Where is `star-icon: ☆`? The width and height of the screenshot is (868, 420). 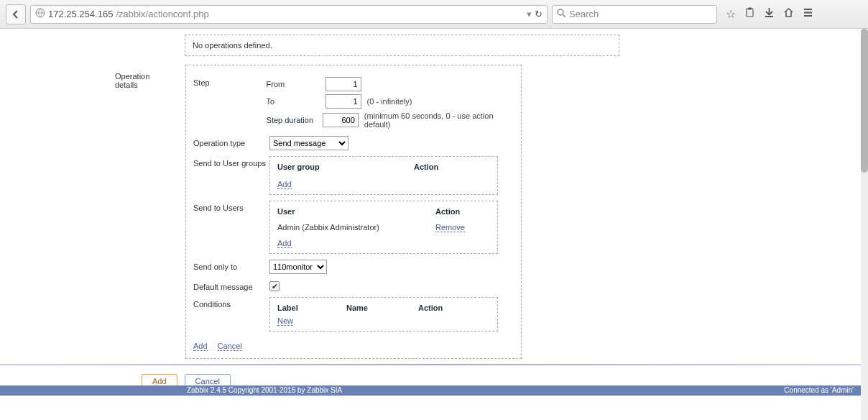 star-icon: ☆ is located at coordinates (731, 14).